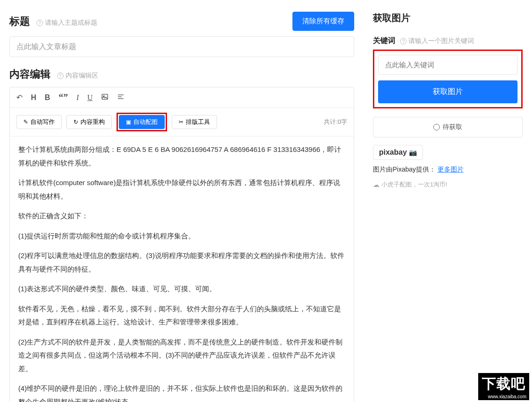  What do you see at coordinates (182, 156) in the screenshot?
I see `editor-paragraph: 整个计算机系统由两部分组成：E 69DA 5 E 6 BA 9062616964…` at bounding box center [182, 156].